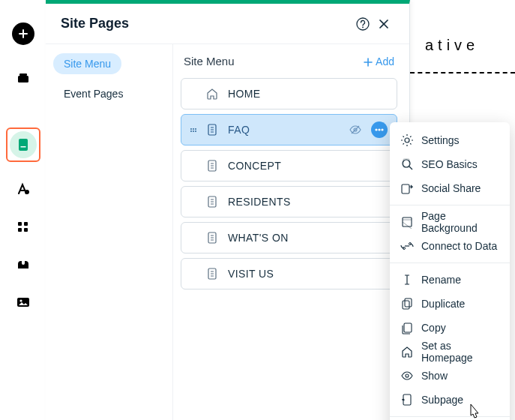  Describe the element at coordinates (407, 400) in the screenshot. I see `subpage-icon` at that location.